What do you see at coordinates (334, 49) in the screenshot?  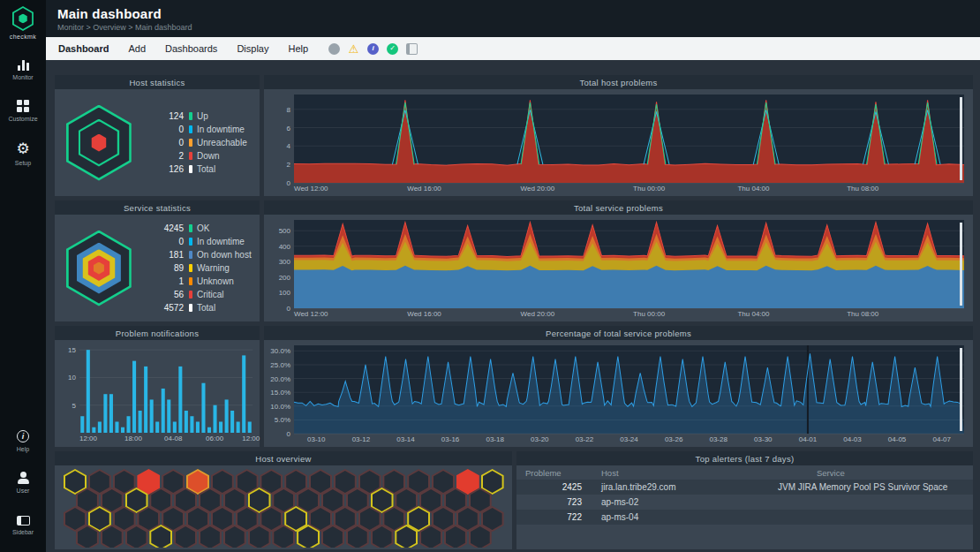 I see `gray-circle-icon` at bounding box center [334, 49].